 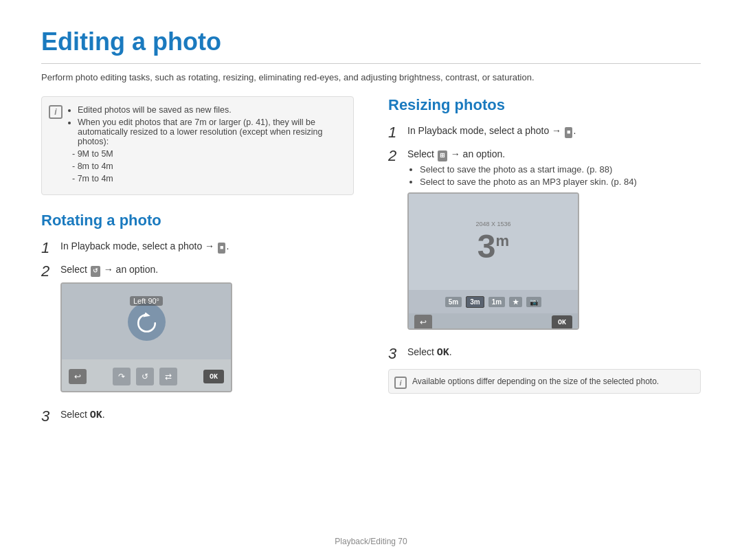 What do you see at coordinates (207, 416) in the screenshot?
I see `rotate-step-3-content: Select OK.` at bounding box center [207, 416].